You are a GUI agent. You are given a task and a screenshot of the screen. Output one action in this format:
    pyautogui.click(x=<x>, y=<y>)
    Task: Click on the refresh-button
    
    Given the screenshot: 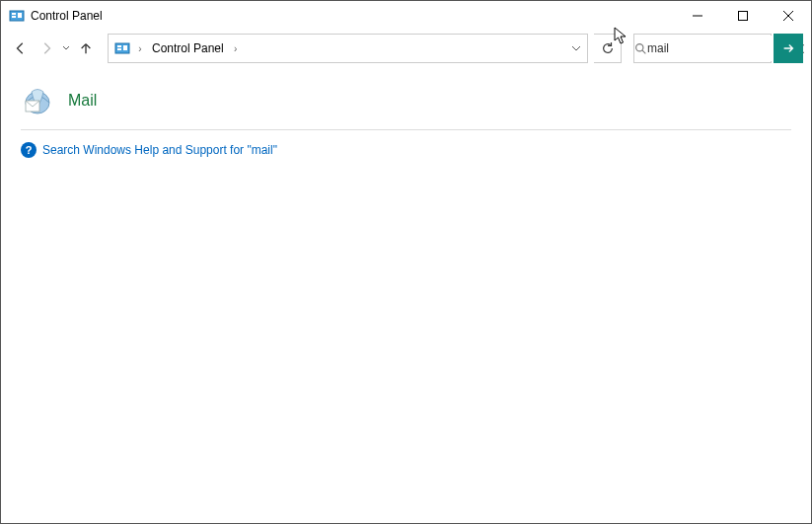 What is the action you would take?
    pyautogui.click(x=608, y=48)
    